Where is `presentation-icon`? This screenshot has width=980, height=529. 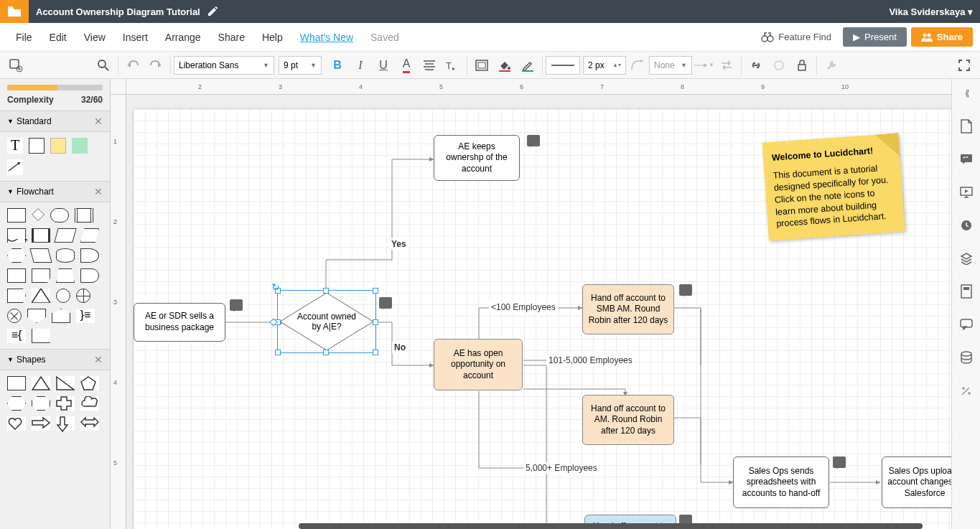 presentation-icon is located at coordinates (966, 192).